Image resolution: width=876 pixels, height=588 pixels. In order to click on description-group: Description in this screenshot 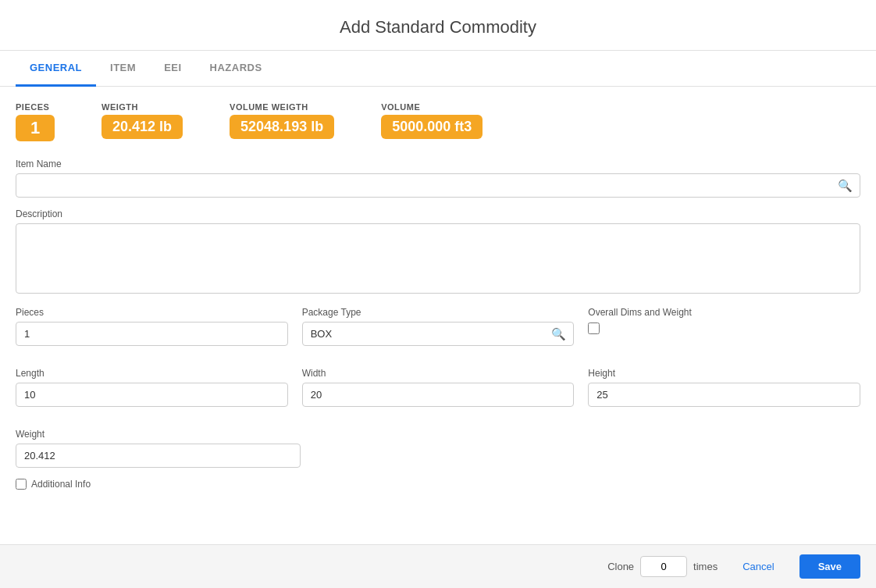, I will do `click(438, 252)`.